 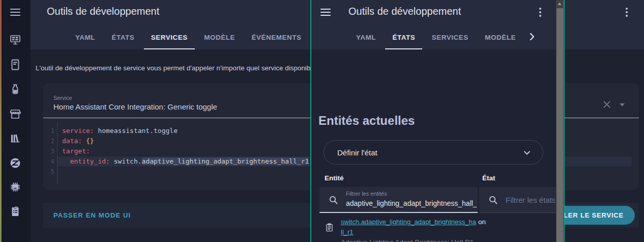 I want to click on app-sidebar, so click(x=15, y=121).